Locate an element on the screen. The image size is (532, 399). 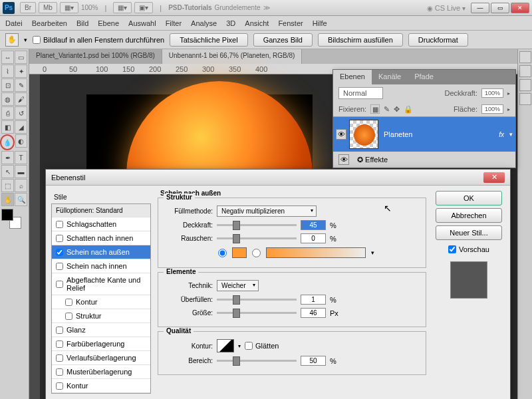
hand-tool: ✋ is located at coordinates (8, 200).